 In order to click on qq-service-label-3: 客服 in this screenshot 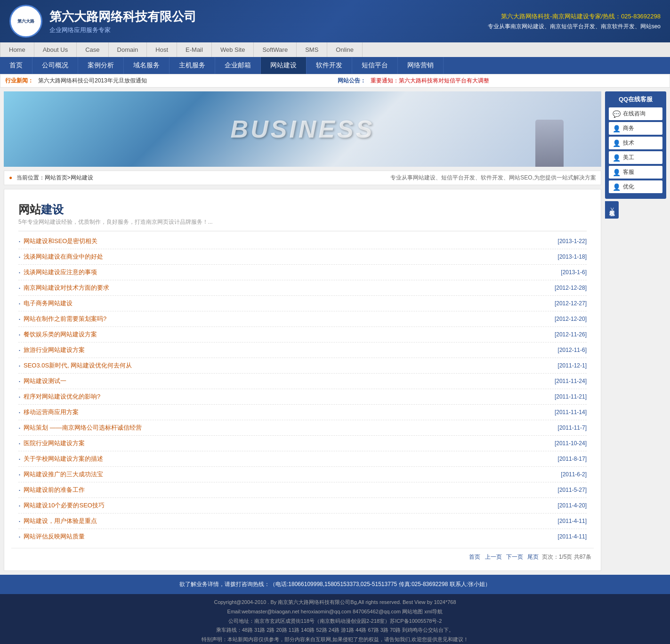, I will do `click(629, 172)`.